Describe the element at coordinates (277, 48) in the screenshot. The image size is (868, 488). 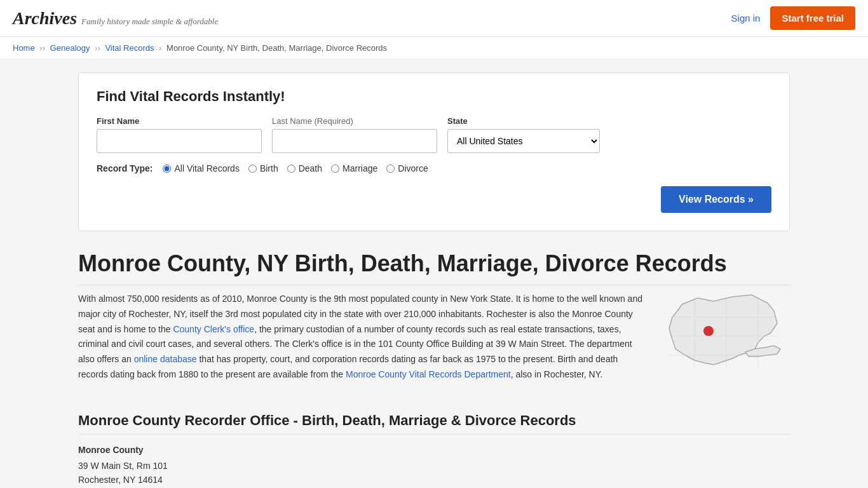
I see `breadcrumb-current: Monroe County, NY Birth, Death, Marriage…` at that location.